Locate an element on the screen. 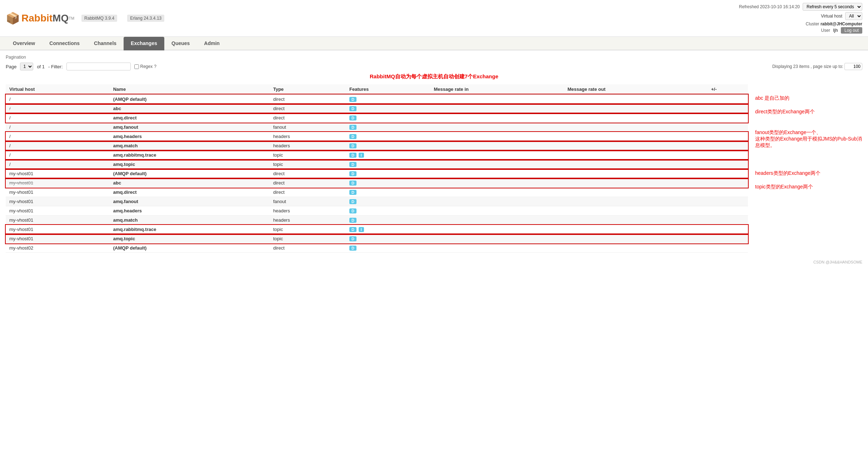 This screenshot has height=458, width=868. table-row: my-vhost02 (AMQP default) direct D is located at coordinates (377, 248).